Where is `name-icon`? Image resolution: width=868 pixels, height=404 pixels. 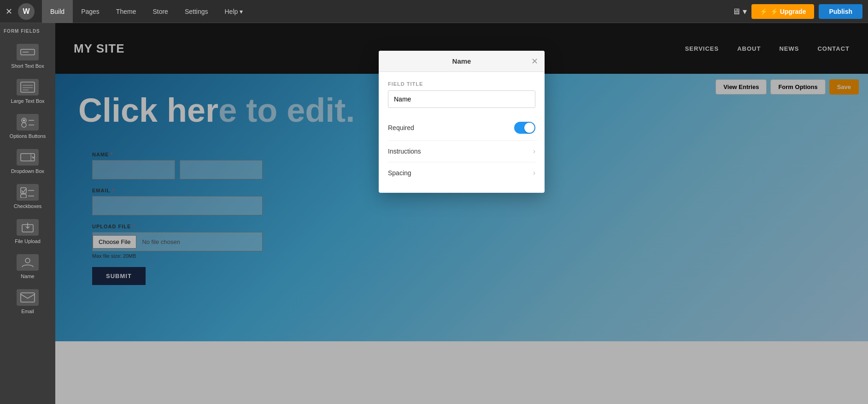
name-icon is located at coordinates (28, 262).